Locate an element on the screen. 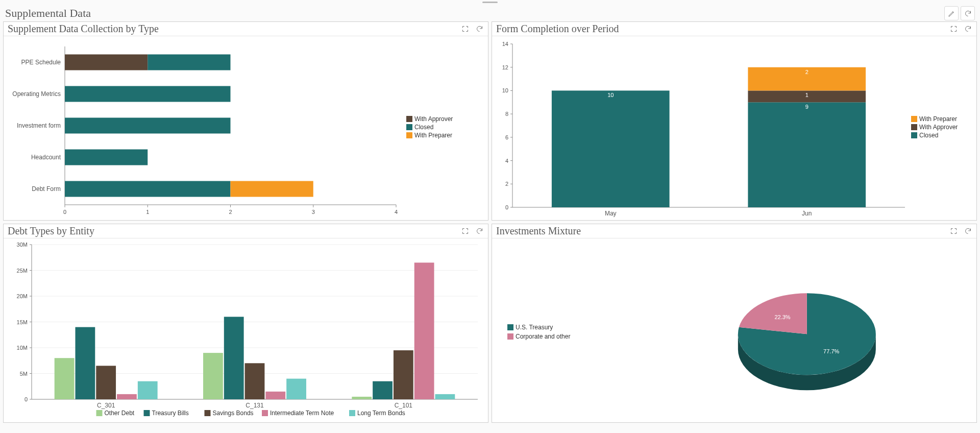 This screenshot has height=433, width=980. svg-text: Corporate and other is located at coordinates (543, 336).